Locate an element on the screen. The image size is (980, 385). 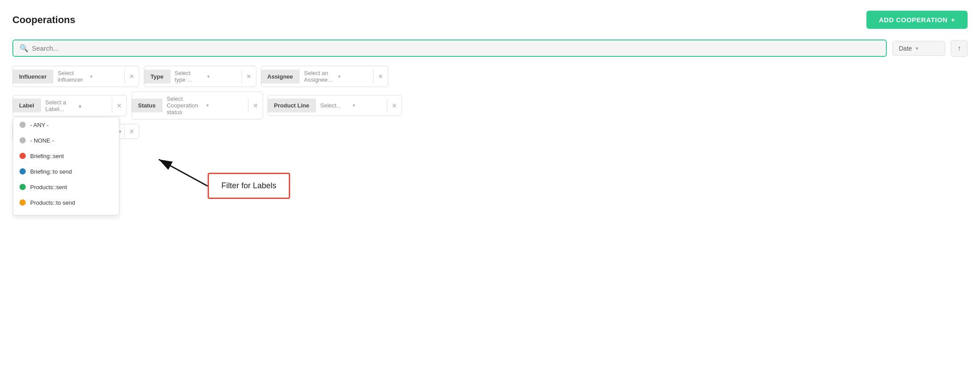
label-filter-label: Label is located at coordinates (27, 106).